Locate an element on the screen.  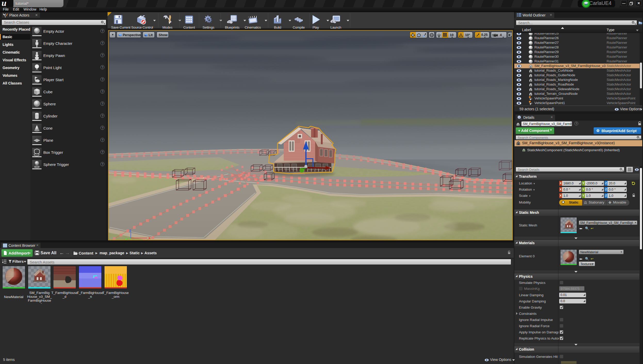
svg-text: Y is located at coordinates (126, 239).